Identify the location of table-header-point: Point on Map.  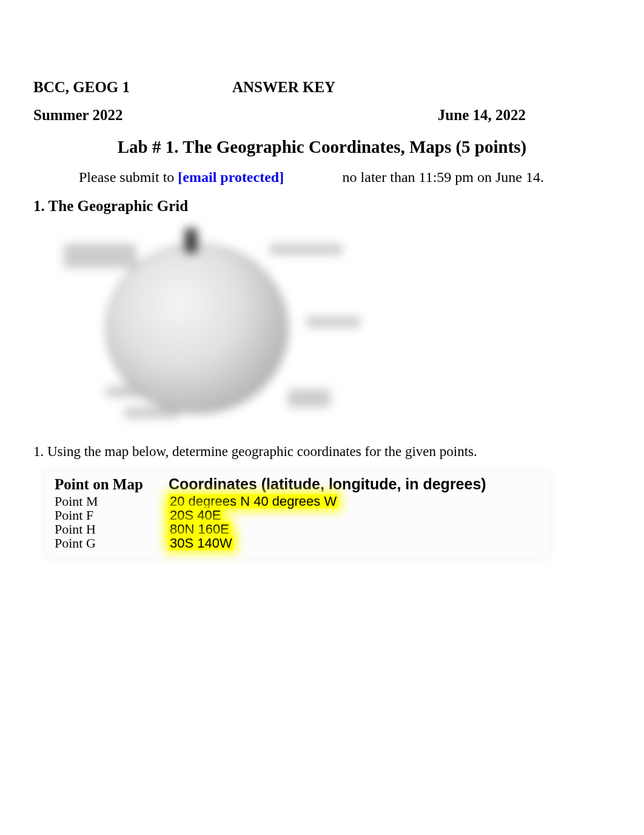
(112, 485).